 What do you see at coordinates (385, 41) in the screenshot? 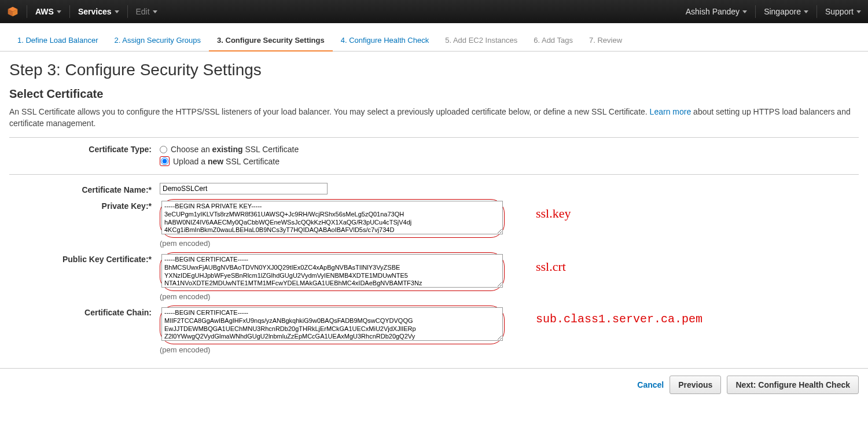
I see `wizard-step-4: 4. Configure Health Check` at bounding box center [385, 41].